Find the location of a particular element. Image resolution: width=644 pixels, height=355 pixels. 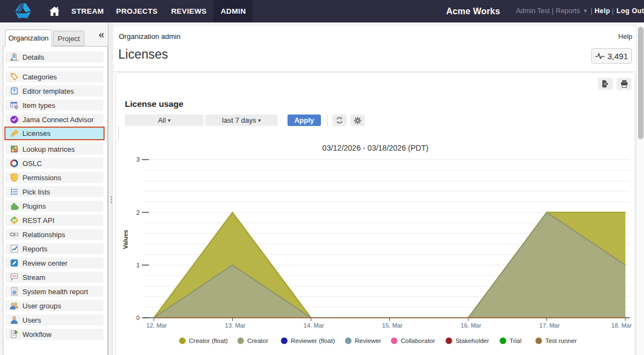

svg-text: 0 is located at coordinates (138, 318).